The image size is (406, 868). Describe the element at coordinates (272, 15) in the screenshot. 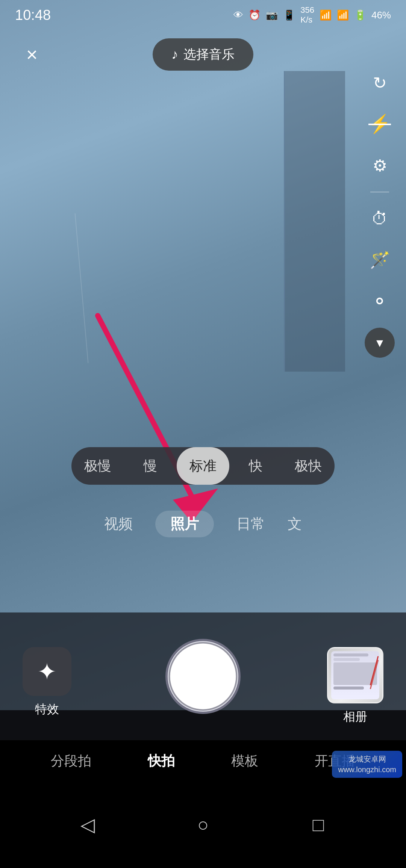

I see `camera-icon: 📷` at that location.